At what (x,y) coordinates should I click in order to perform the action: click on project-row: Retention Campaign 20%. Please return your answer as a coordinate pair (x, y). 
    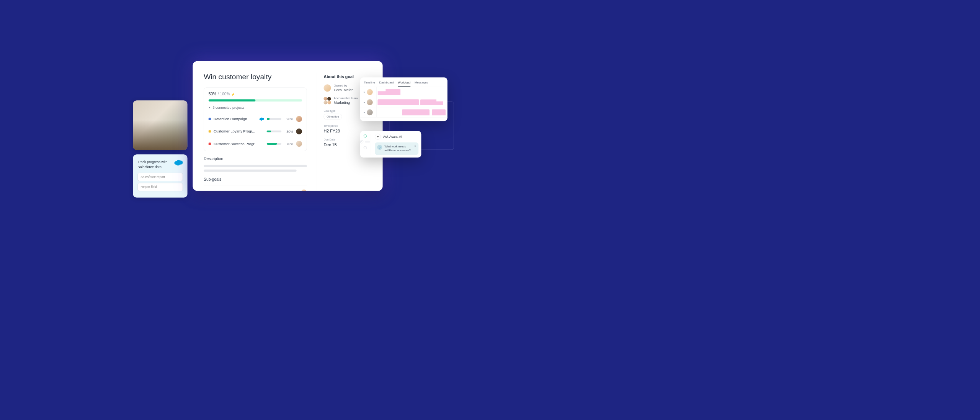
    Looking at the image, I should click on (255, 119).